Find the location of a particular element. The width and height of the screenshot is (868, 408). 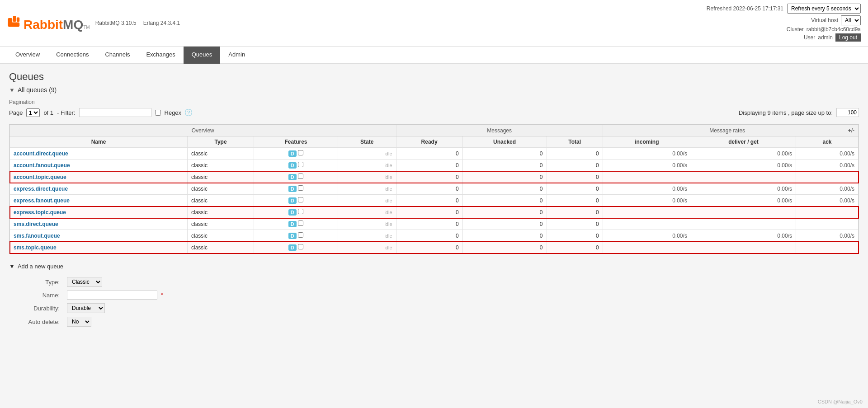

logout-button: Log out is located at coordinates (848, 38).